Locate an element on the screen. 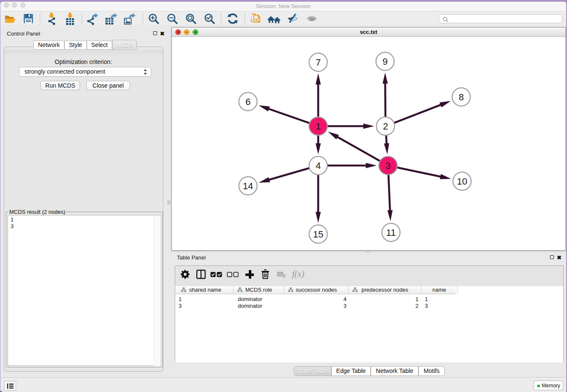 Image resolution: width=567 pixels, height=392 pixels. svg-text: 3 is located at coordinates (388, 166).